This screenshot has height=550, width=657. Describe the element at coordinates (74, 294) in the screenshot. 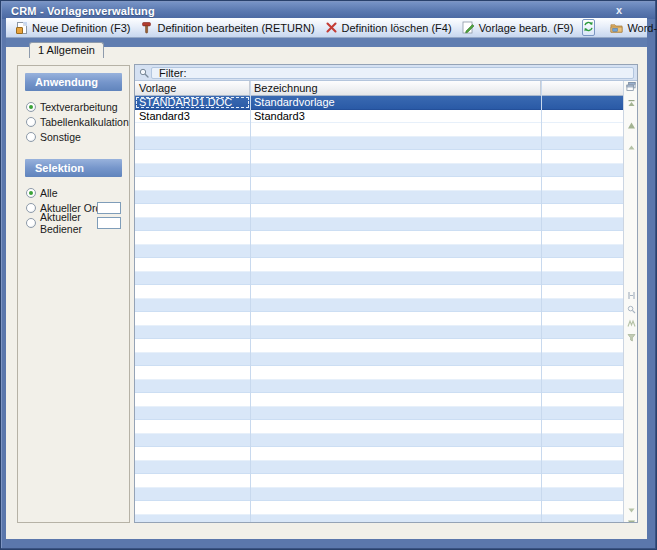

I see `sidebar-panel: Anwendung Textverarbeitung Tabellenkalku…` at that location.